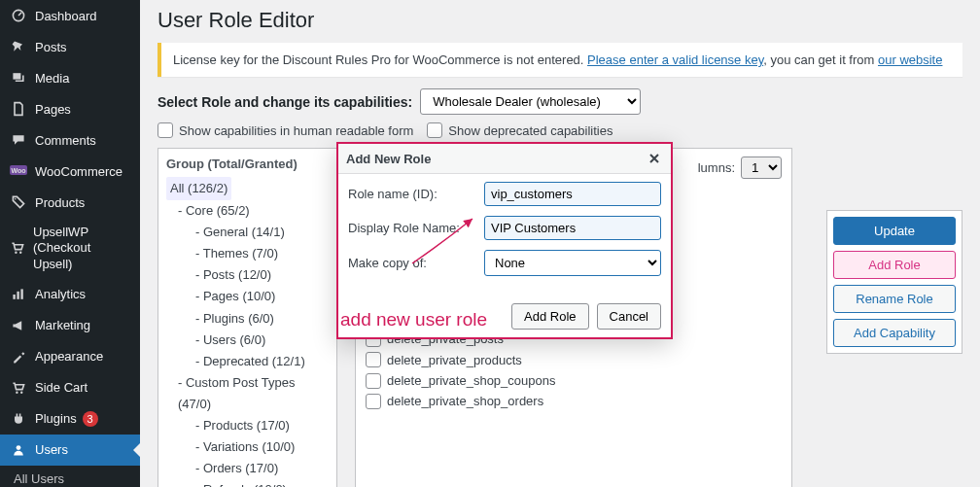 The image size is (980, 487). What do you see at coordinates (70, 249) in the screenshot?
I see `sidebar-item-upsellwp: UpsellWP (Checkout Upsell)` at bounding box center [70, 249].